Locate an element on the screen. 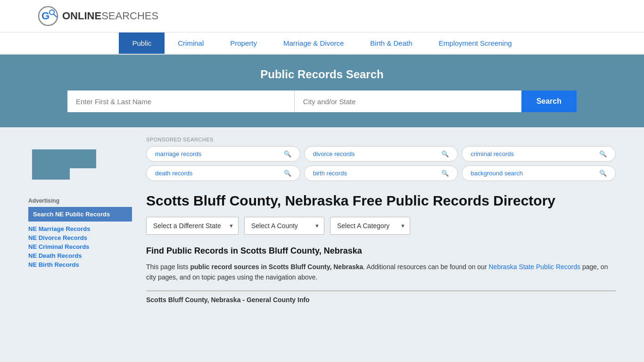 The width and height of the screenshot is (644, 362). search-button: Search is located at coordinates (549, 101).